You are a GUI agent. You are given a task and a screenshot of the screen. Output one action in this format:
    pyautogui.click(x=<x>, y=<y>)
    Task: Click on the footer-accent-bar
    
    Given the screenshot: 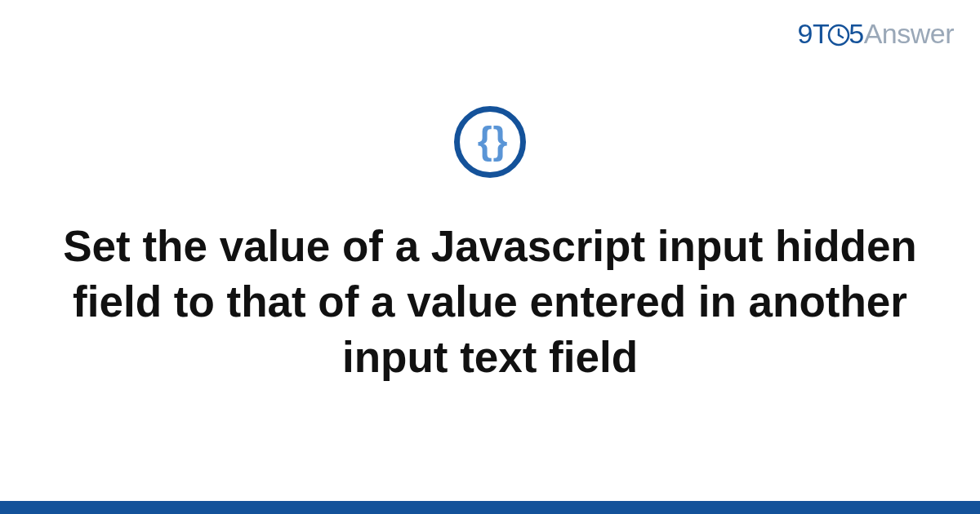 What is the action you would take?
    pyautogui.click(x=490, y=507)
    